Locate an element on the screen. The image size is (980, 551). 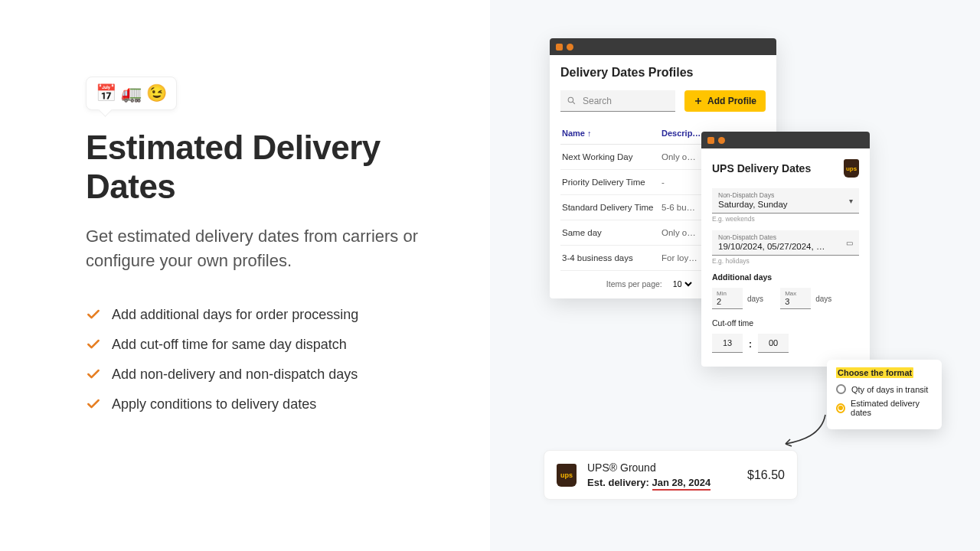
list-item: Apply conditions to delivery dates is located at coordinates (265, 404).